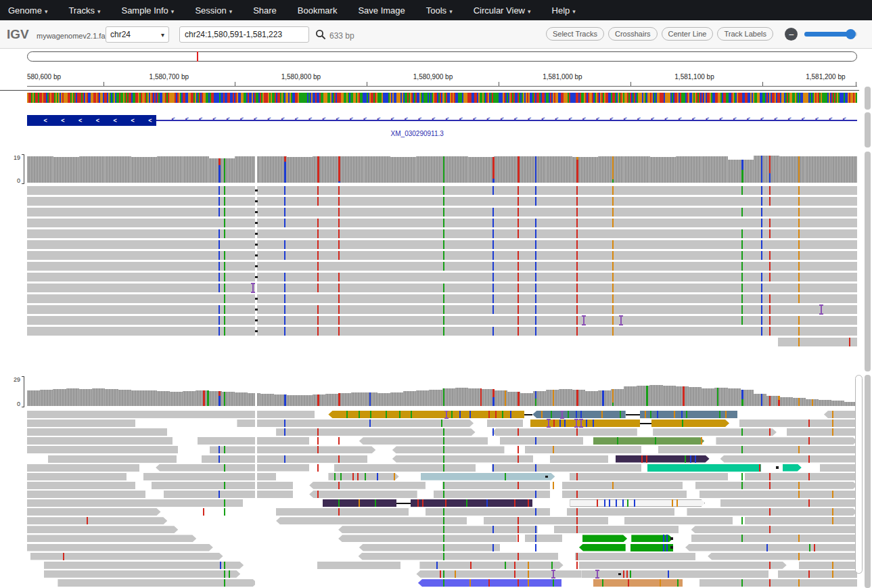  Describe the element at coordinates (265, 11) in the screenshot. I see `menu-item-share: Share` at that location.